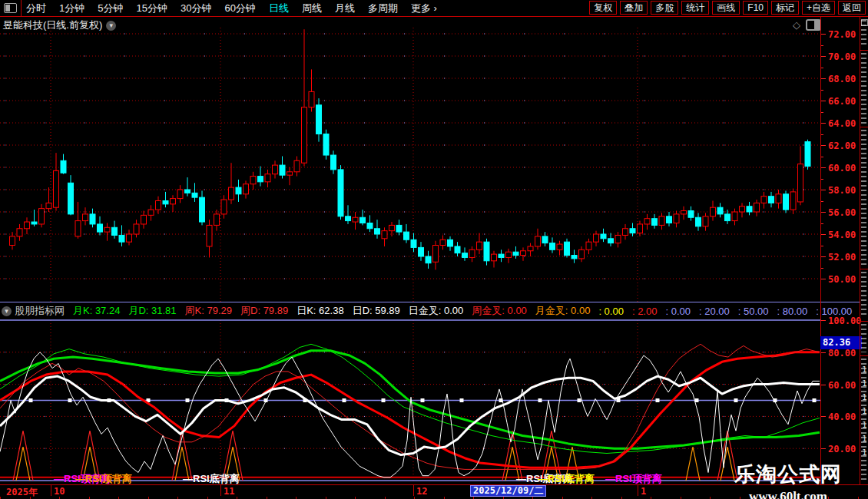  Describe the element at coordinates (436, 311) in the screenshot. I see `indicator-stat-日金叉: 日金叉: 0.00` at that location.